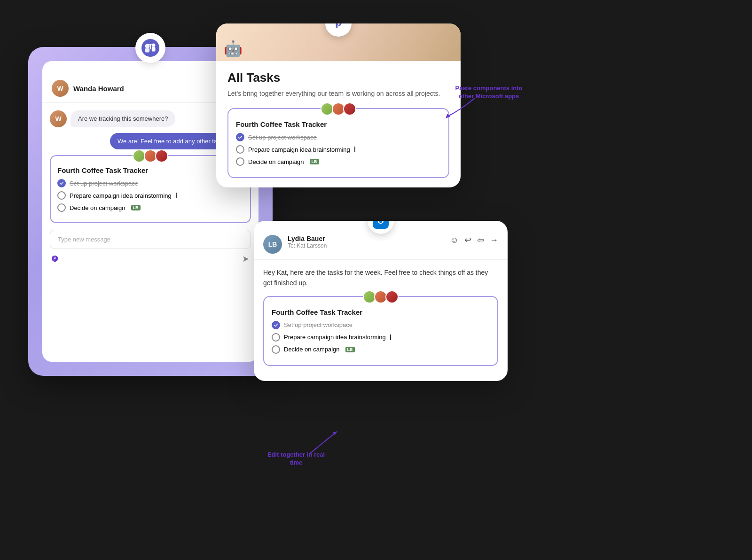  What do you see at coordinates (381, 301) in the screenshot?
I see `outlook-card: O LB Lydia Bauer To: Kat Larsson ☺ ↩ ⇦ →…` at bounding box center [381, 301].